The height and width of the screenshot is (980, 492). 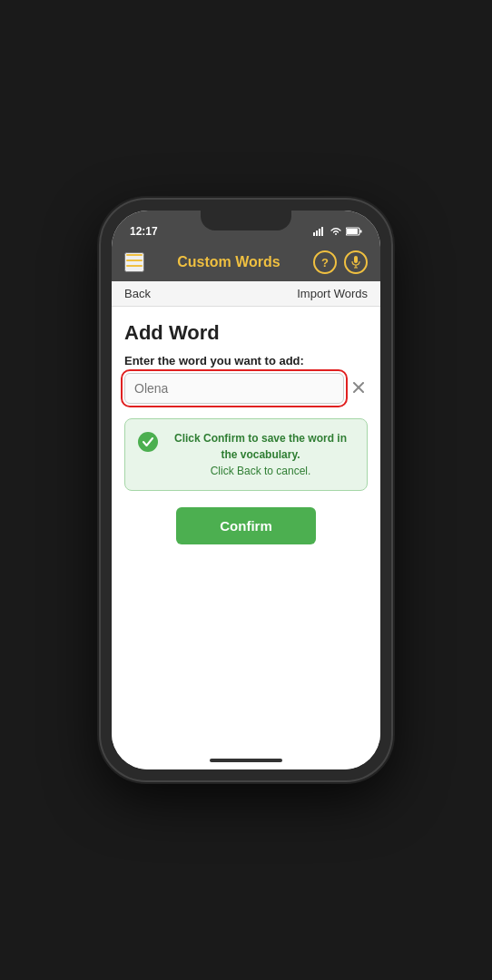 I want to click on home-bar, so click(x=246, y=760).